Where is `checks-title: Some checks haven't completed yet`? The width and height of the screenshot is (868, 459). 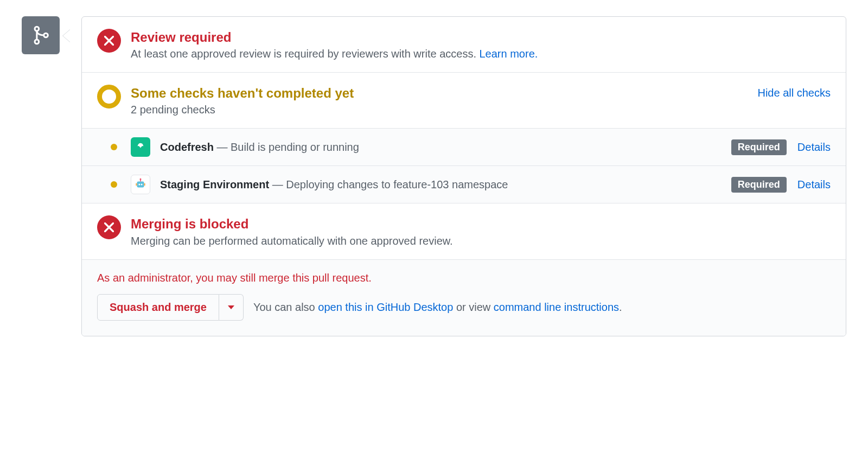
checks-title: Some checks haven't completed yet is located at coordinates (444, 93).